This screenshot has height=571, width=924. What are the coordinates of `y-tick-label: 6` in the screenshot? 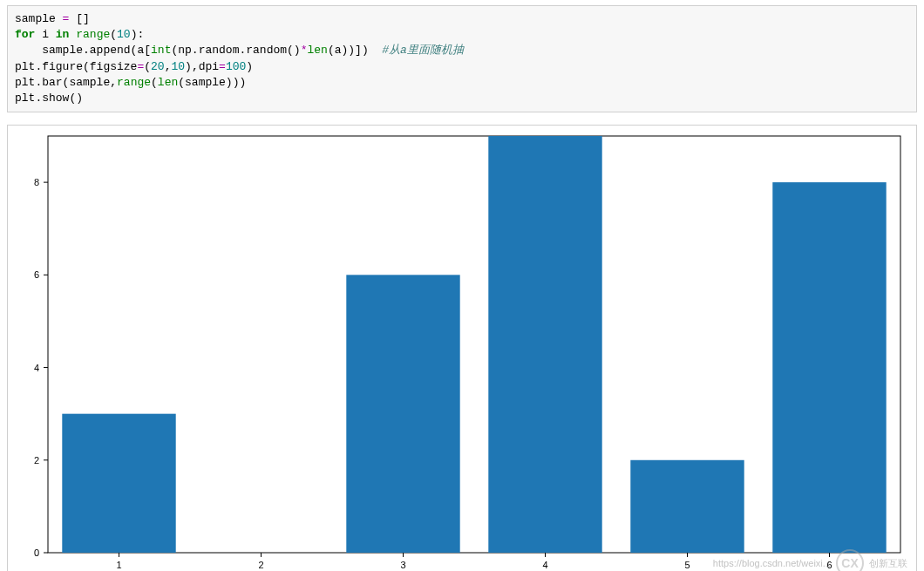 It's located at (37, 275).